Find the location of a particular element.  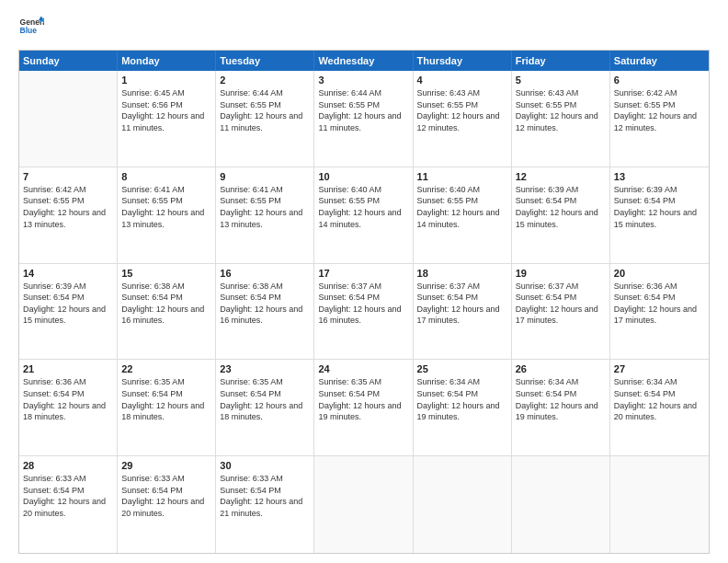

calendar-header-cell: Sunday is located at coordinates (68, 61).